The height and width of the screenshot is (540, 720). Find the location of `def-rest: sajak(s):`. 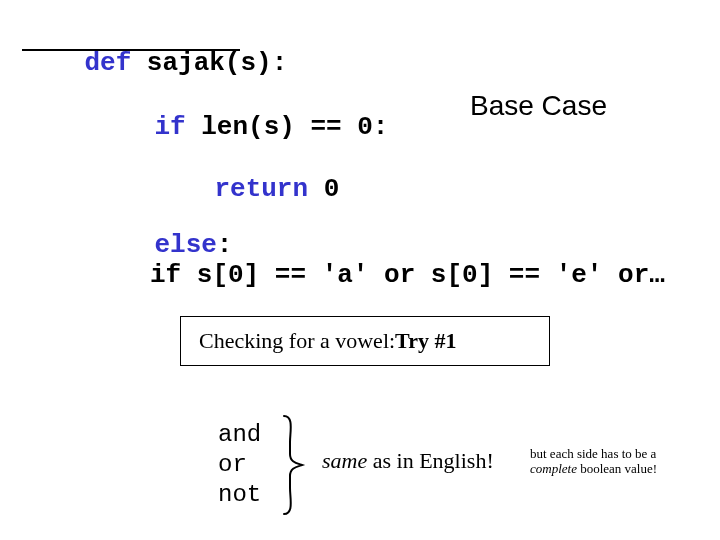

def-rest: sajak(s): is located at coordinates (209, 63).